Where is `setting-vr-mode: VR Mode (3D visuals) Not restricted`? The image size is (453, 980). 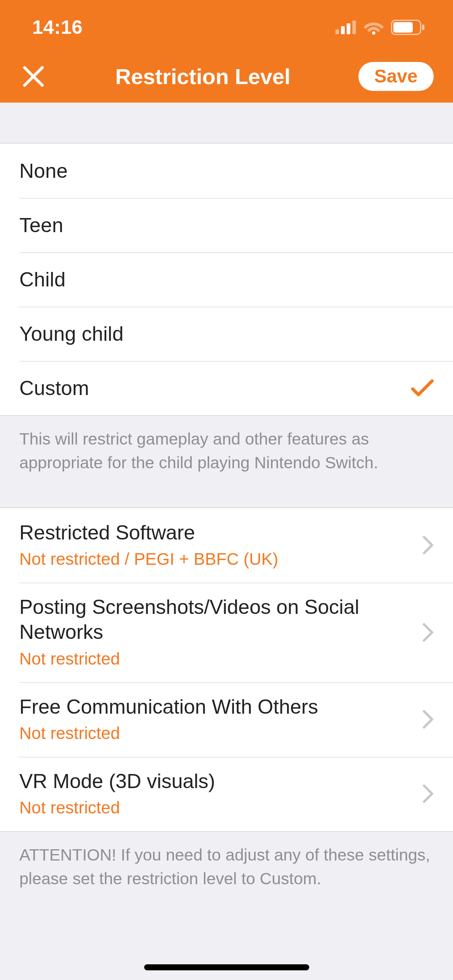 setting-vr-mode: VR Mode (3D visuals) Not restricted is located at coordinates (226, 794).